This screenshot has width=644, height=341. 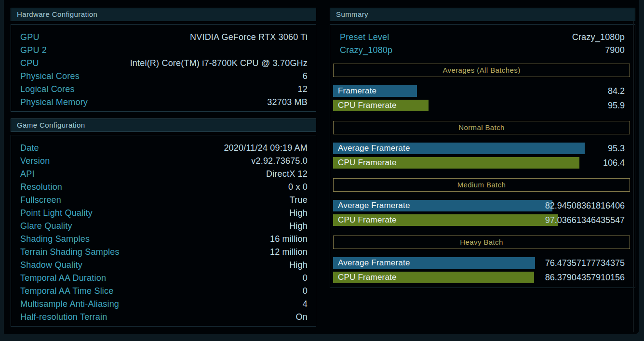 What do you see at coordinates (302, 317) in the screenshot?
I see `config-value: On` at bounding box center [302, 317].